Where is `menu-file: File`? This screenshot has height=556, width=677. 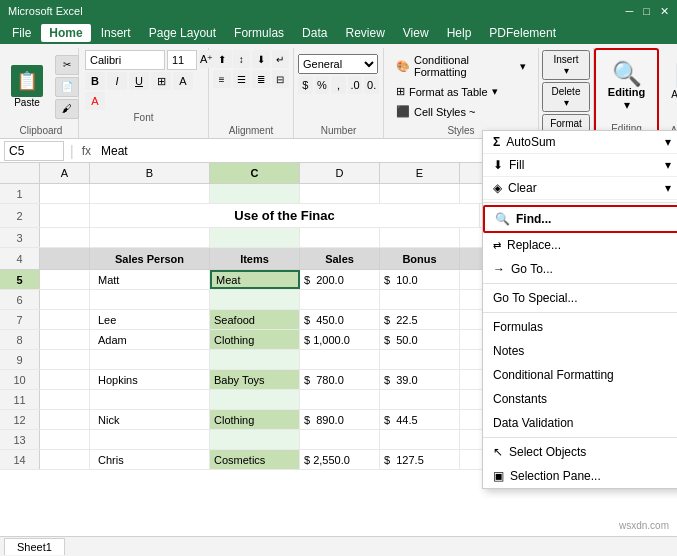 menu-file: File is located at coordinates (22, 33).